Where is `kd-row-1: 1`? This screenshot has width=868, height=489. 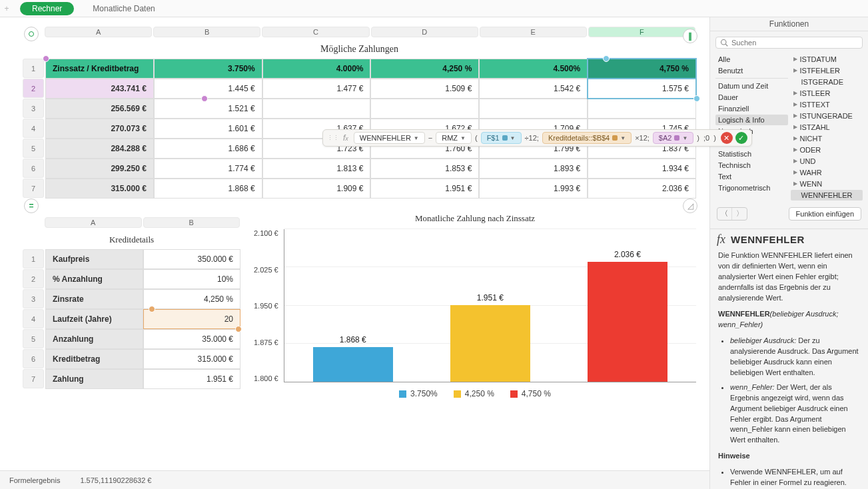 kd-row-1: 1 is located at coordinates (33, 258).